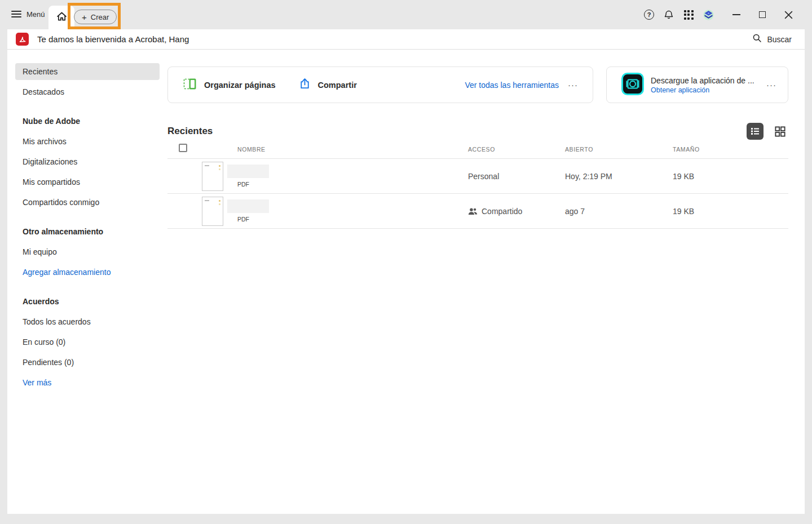 This screenshot has width=812, height=524. Describe the element at coordinates (762, 15) in the screenshot. I see `maximize-button` at that location.